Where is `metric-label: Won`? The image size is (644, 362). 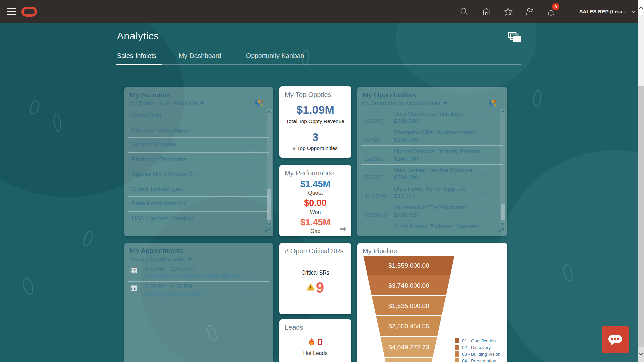
metric-label: Won is located at coordinates (315, 212).